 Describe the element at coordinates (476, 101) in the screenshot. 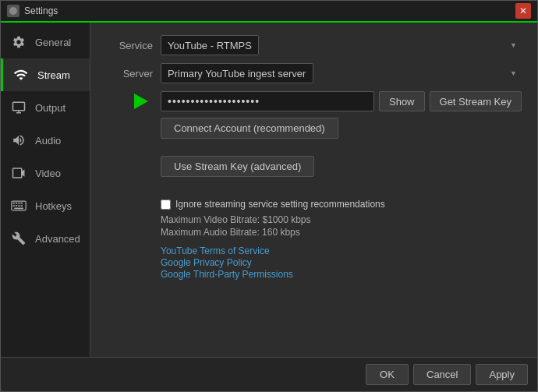

I see `get-stream-key-button: Get Stream Key` at that location.